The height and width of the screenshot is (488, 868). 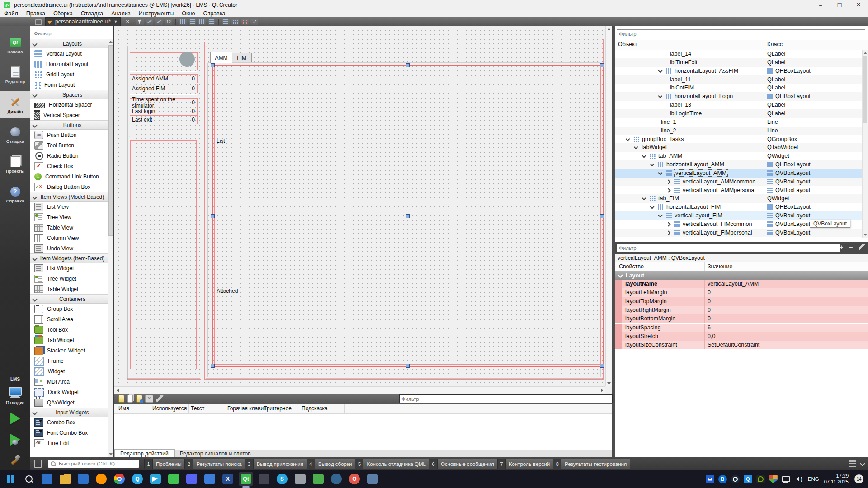 What do you see at coordinates (164, 89) in the screenshot?
I see `trainee-info-row: Assigned FIM0` at bounding box center [164, 89].